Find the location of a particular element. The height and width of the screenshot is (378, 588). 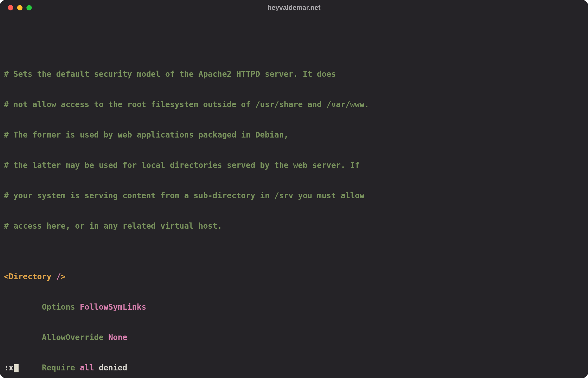

titlebar: heyvaldemar.net is located at coordinates (294, 8).